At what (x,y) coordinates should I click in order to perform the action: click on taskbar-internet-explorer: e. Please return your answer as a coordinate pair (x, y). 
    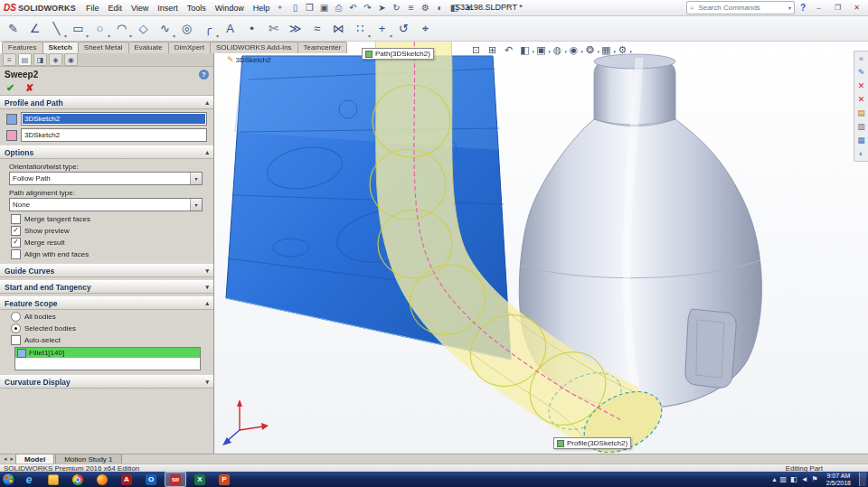
    Looking at the image, I should click on (29, 479).